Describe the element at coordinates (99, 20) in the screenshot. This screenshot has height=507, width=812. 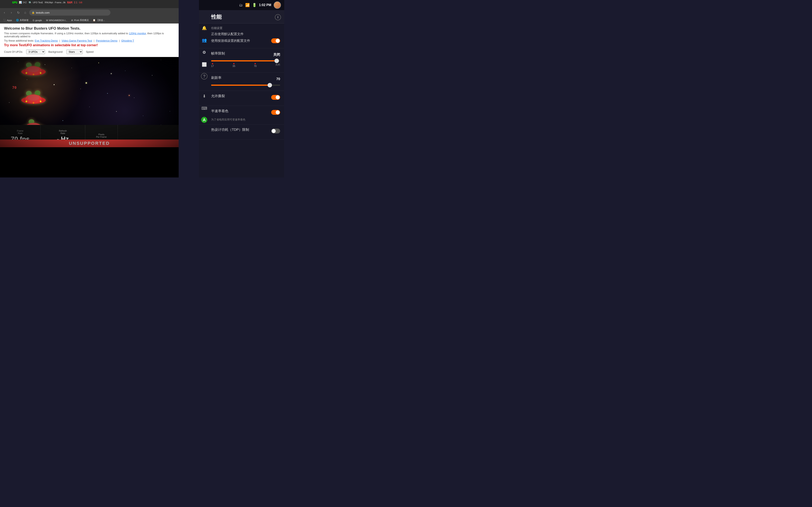
I see `bookmark-new: 📋 【新提...` at that location.